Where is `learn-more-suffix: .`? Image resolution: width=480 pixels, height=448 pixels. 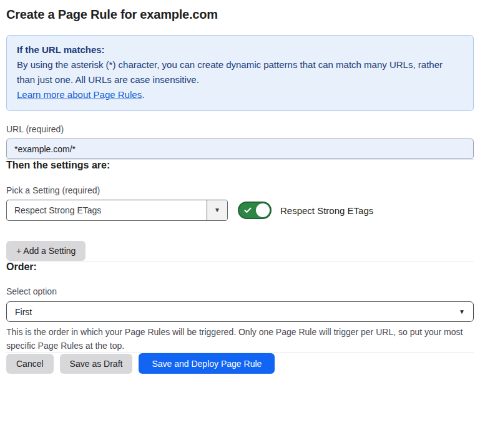
learn-more-suffix: . is located at coordinates (143, 95).